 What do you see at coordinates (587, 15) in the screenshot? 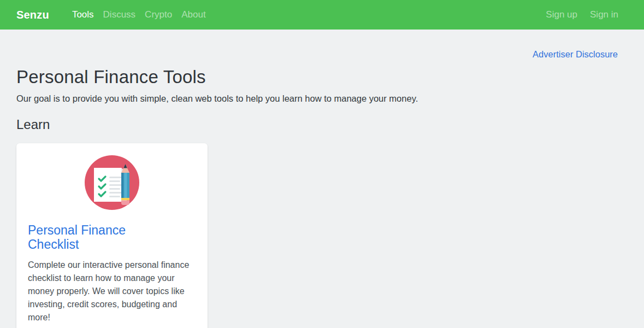
I see `auth-links: Sign up Sign in` at bounding box center [587, 15].